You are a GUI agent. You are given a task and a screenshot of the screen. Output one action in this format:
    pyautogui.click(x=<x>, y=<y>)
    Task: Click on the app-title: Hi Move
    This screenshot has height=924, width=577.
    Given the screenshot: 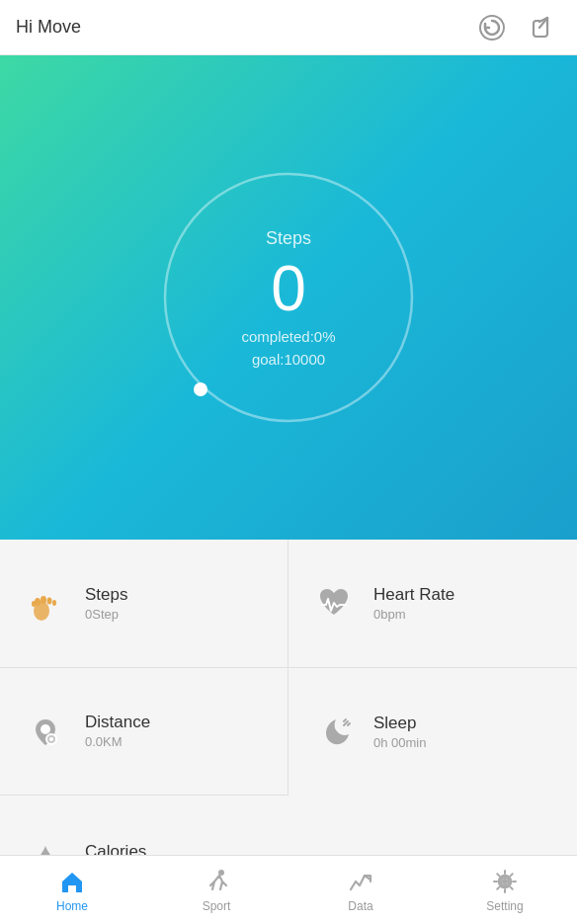 What is the action you would take?
    pyautogui.click(x=48, y=28)
    